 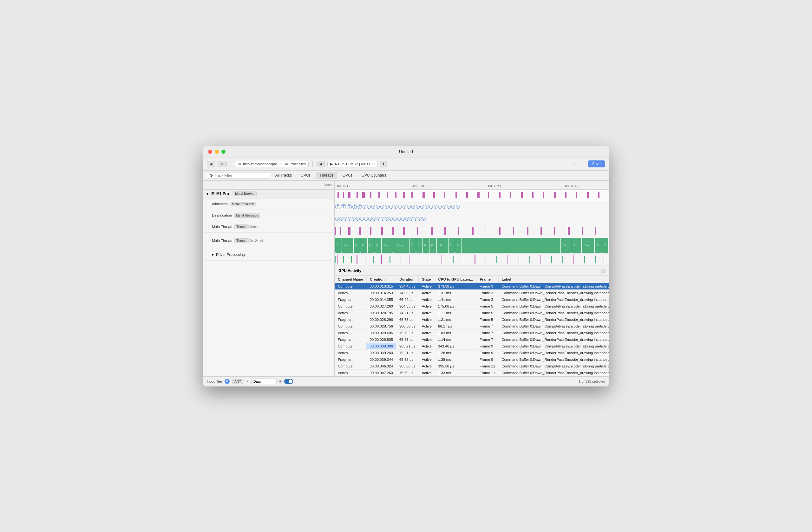 What do you see at coordinates (407, 339) in the screenshot?
I see `cell-duration: 65.83 μs` at bounding box center [407, 339].